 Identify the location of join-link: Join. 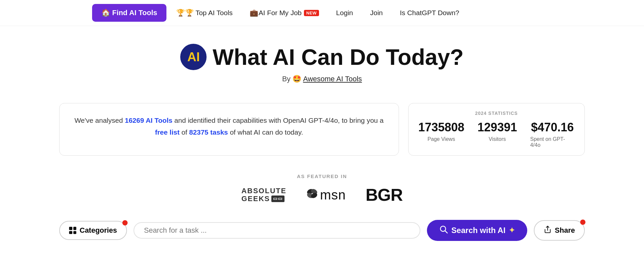
(376, 13).